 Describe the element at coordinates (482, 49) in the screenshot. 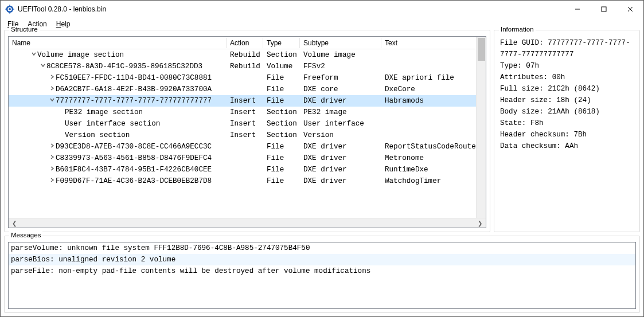

I see `structure-vscroll-thumb` at that location.